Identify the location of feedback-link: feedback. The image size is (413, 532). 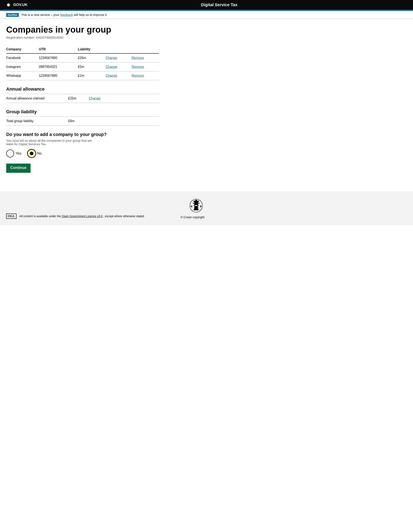
(67, 15).